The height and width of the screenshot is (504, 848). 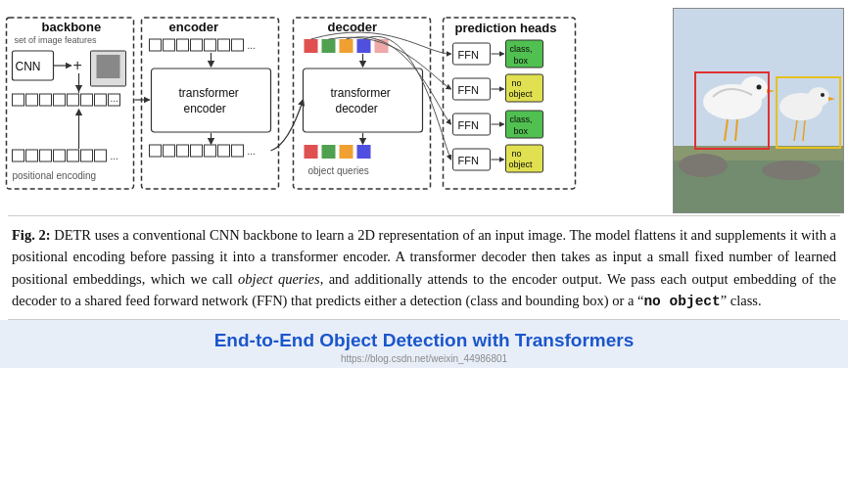 I want to click on svg-text: CNN, so click(x=28, y=67).